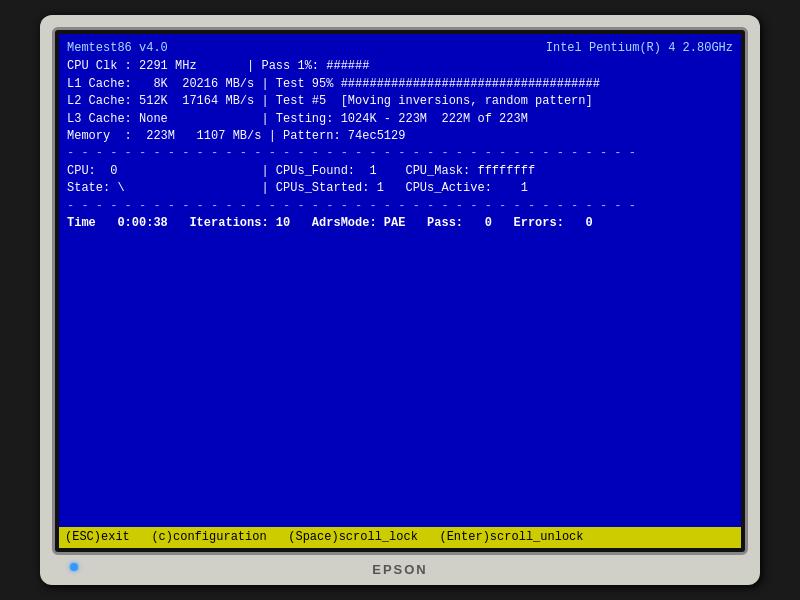 The image size is (800, 600). I want to click on monitor-brand: EPSON, so click(400, 570).